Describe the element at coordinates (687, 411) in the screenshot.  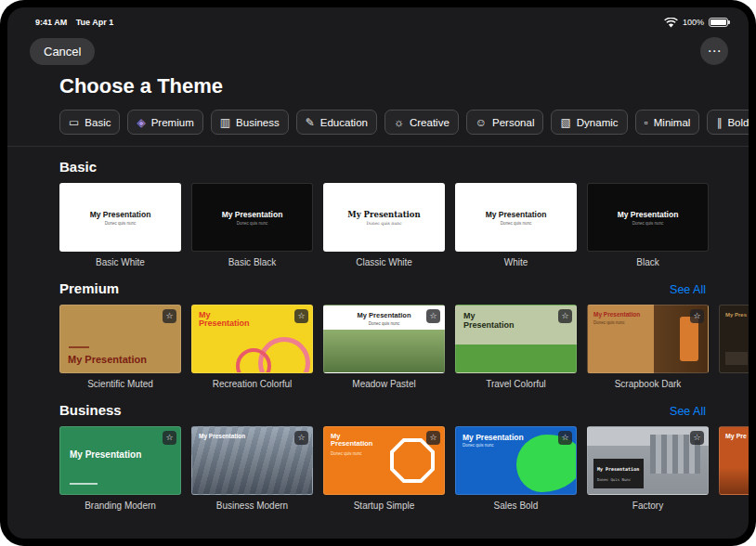
I see `see-all-link-business: See All` at that location.